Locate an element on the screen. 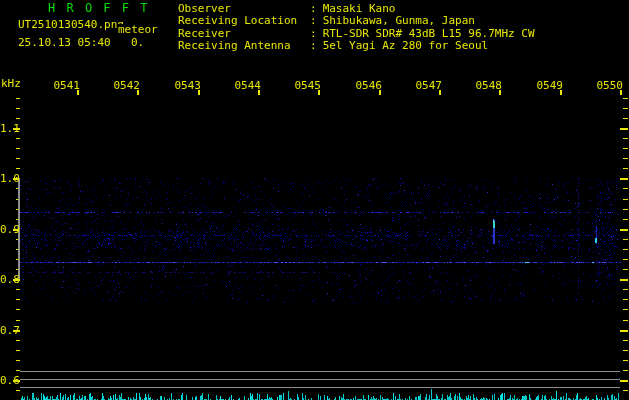  app-title: H R O F F T is located at coordinates (98, 8).